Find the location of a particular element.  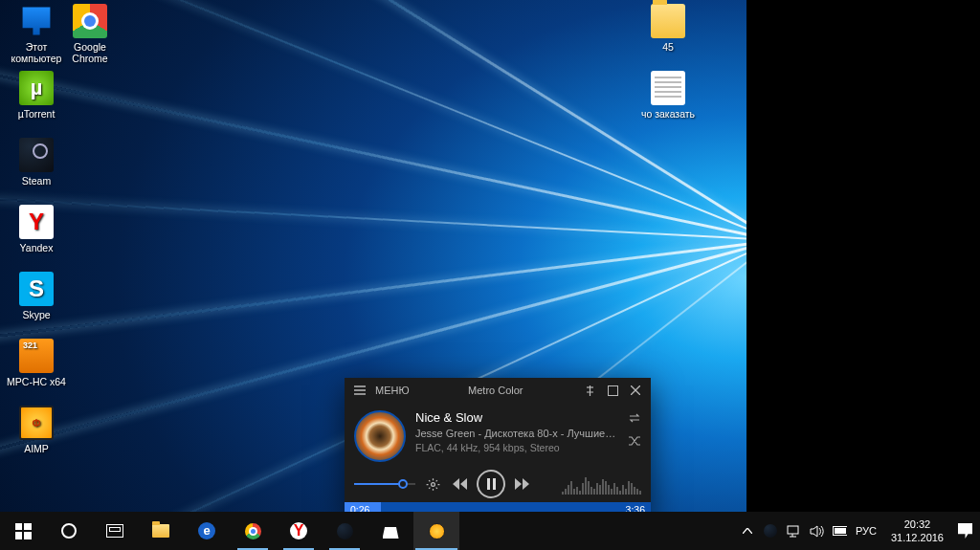

desktop-icon-label: Steam is located at coordinates (36, 181).